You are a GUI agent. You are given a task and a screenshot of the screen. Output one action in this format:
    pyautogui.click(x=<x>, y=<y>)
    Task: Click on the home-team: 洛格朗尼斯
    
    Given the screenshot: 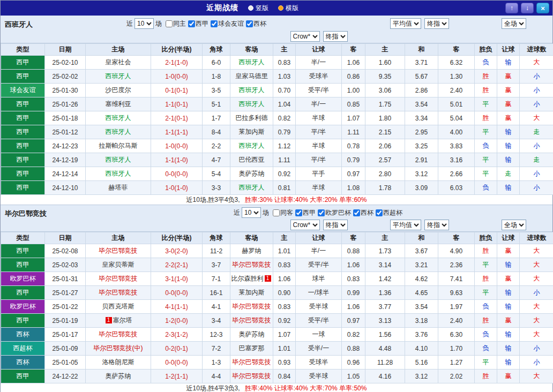 What is the action you would take?
    pyautogui.click(x=118, y=363)
    